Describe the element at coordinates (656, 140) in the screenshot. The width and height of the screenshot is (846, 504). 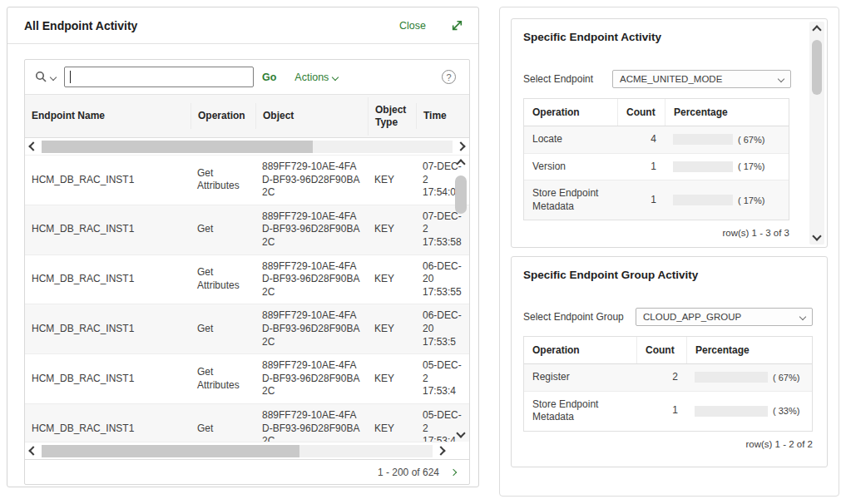
I see `table-row: Locate 4 ( 67%)` at that location.